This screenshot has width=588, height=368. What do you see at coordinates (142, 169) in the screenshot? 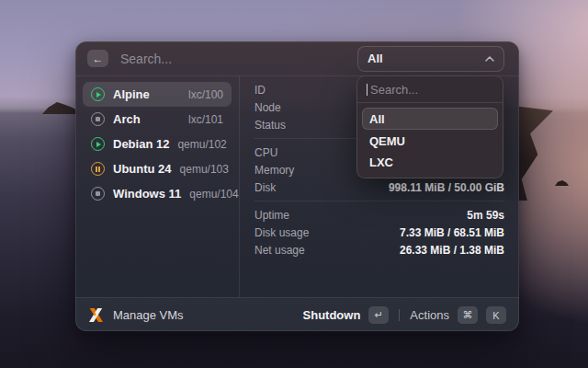
I see `vm-name: Ubuntu 24` at bounding box center [142, 169].